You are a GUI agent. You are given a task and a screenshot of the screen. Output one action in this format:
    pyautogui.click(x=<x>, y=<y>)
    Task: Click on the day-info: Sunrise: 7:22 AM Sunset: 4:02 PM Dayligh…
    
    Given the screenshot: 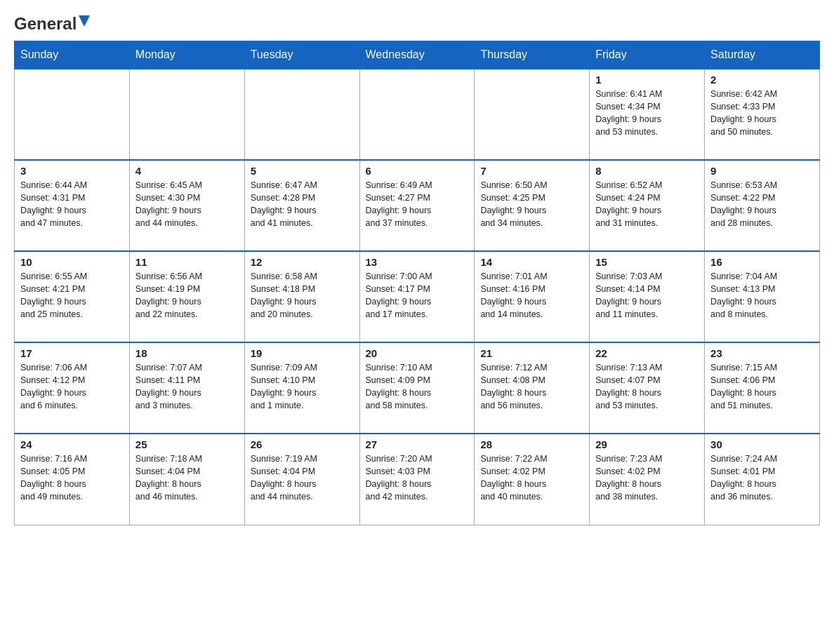 What is the action you would take?
    pyautogui.click(x=532, y=478)
    